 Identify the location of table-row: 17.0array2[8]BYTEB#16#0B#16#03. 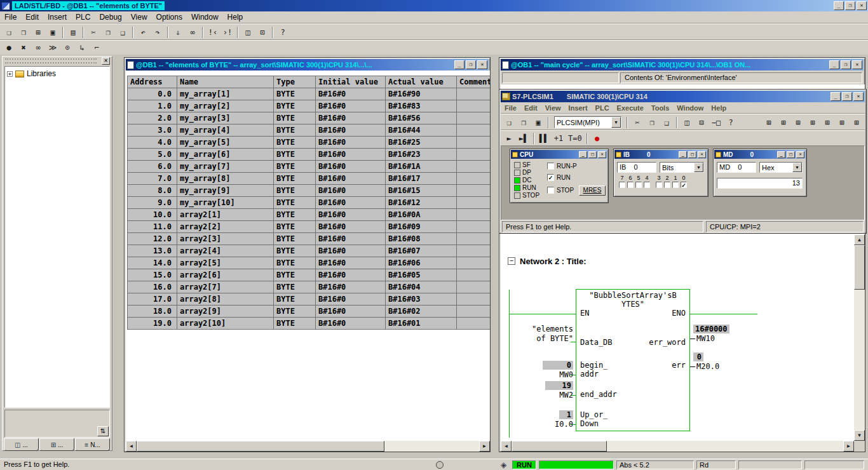
(309, 300).